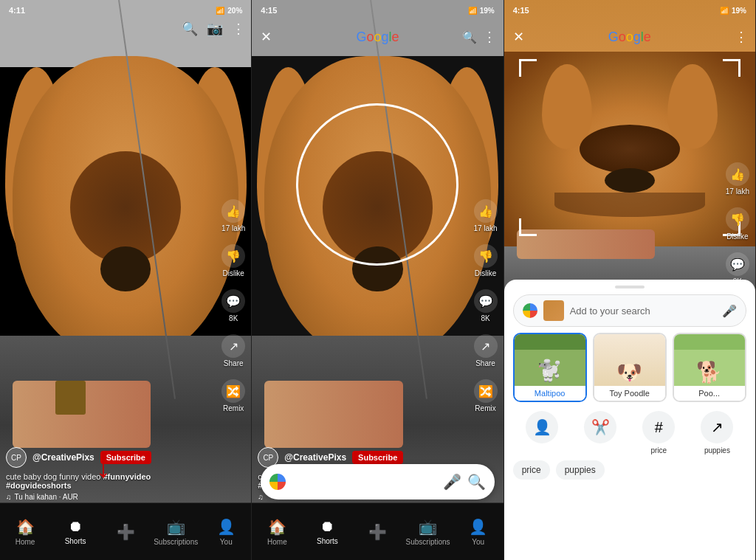 The image size is (756, 560). I want to click on you-icon-1: 👤, so click(226, 527).